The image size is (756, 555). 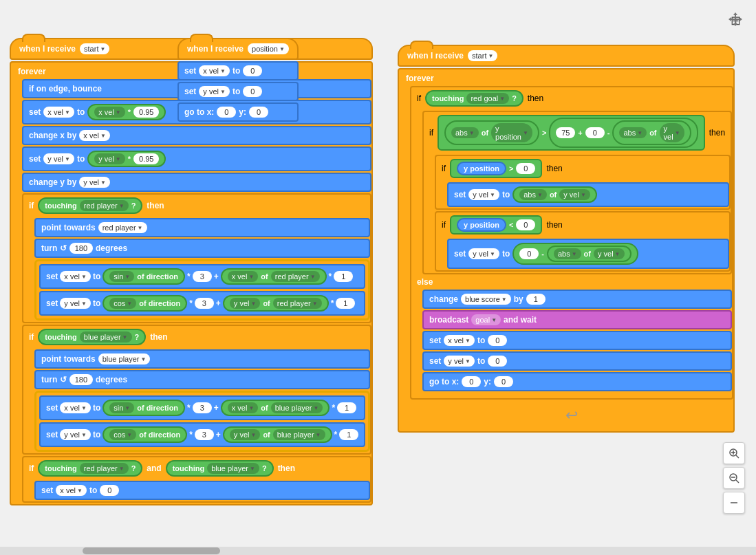 I want to click on turn-180-red: turn ↺ 180 degrees, so click(x=202, y=248).